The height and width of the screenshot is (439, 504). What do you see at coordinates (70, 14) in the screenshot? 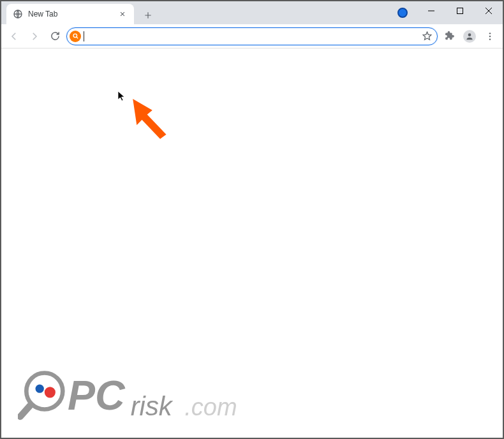
I see `tab-title: New Tab` at bounding box center [70, 14].